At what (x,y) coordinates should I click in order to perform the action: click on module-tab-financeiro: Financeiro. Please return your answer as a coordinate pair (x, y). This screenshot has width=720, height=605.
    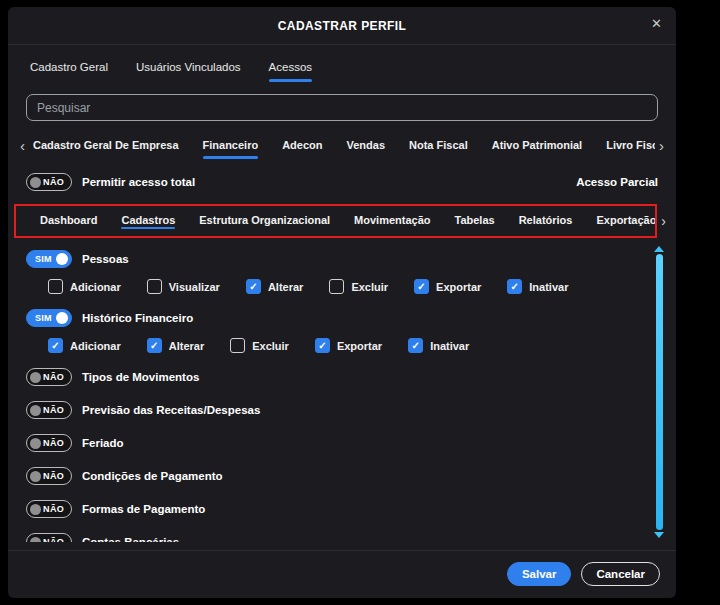
    Looking at the image, I should click on (231, 149).